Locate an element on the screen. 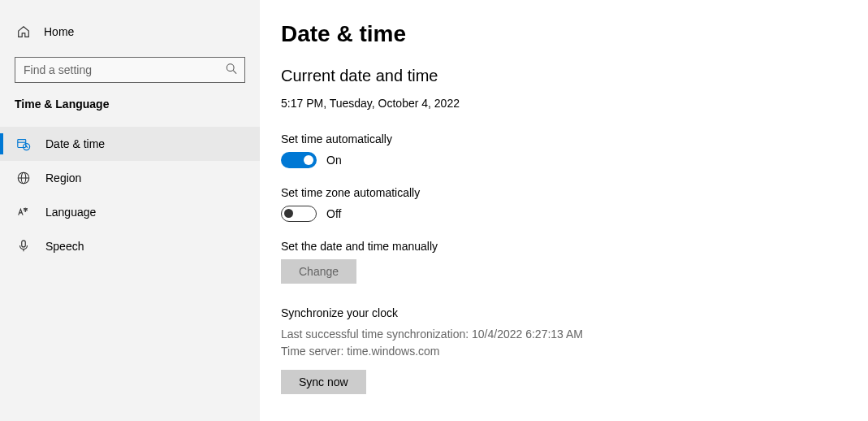 Image resolution: width=868 pixels, height=421 pixels. set-tz-auto-state: Off is located at coordinates (334, 214).